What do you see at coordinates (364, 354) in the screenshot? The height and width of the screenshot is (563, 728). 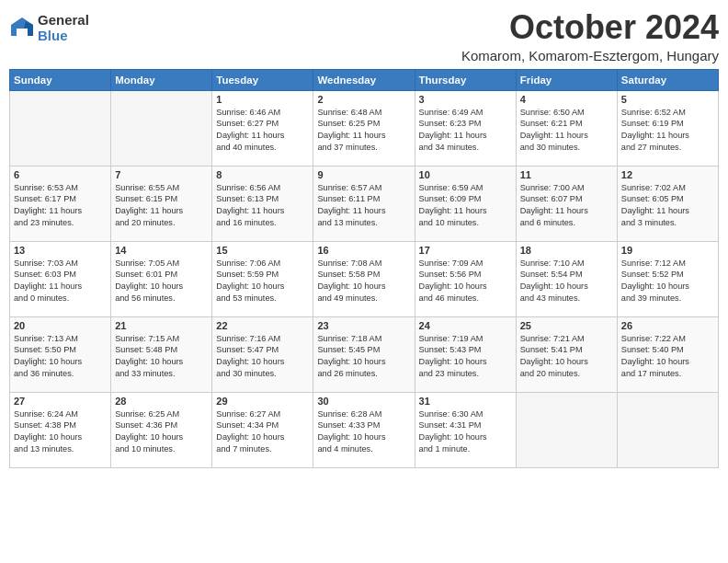 I see `calendar-cell: 23Sunrise: 7:18 AM Sunset: 5:45 PM Dayli…` at bounding box center [364, 354].